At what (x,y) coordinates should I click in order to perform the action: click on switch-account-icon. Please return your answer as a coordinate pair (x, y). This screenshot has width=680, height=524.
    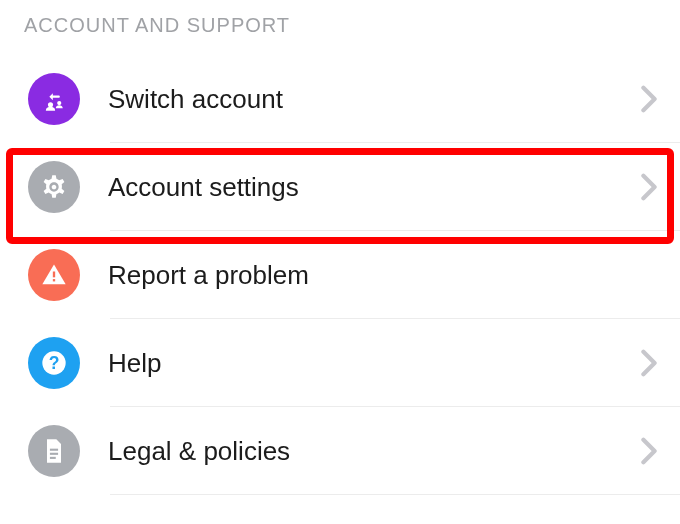
    Looking at the image, I should click on (54, 99).